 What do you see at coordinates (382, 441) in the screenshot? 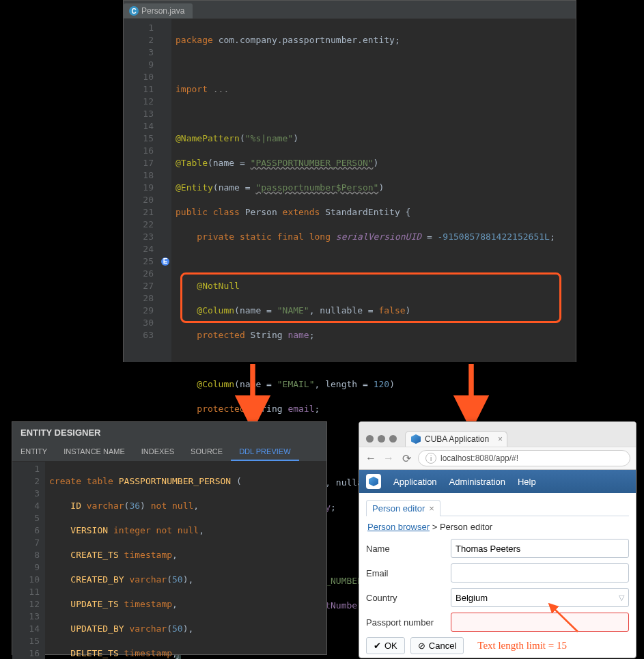
I see `window-controls` at bounding box center [382, 441].